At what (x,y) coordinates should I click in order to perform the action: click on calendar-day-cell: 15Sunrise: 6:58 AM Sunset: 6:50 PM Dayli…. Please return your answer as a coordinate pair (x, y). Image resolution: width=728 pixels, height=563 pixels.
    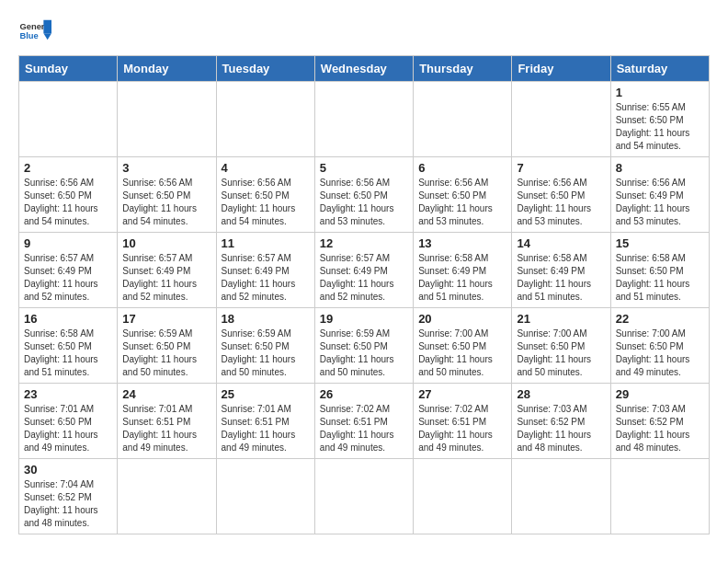
    Looking at the image, I should click on (660, 270).